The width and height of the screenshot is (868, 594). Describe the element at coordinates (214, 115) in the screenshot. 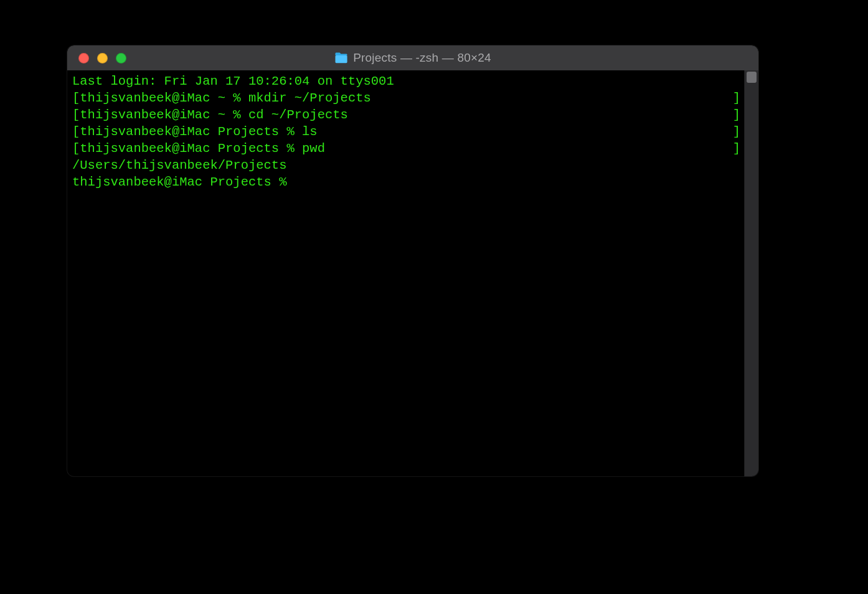

I see `terminal-text: thijsvanbeek@iMac ~ % cd ~/Projects` at that location.